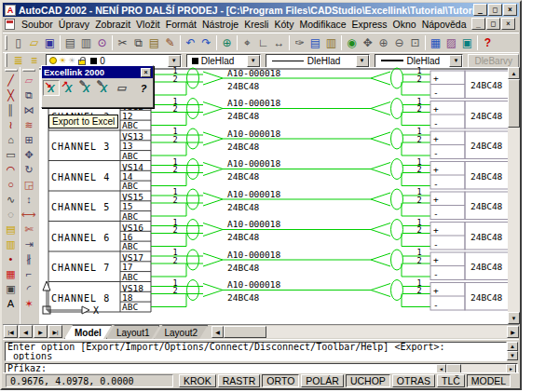  What do you see at coordinates (190, 43) in the screenshot?
I see `undo-button: ↶` at bounding box center [190, 43].